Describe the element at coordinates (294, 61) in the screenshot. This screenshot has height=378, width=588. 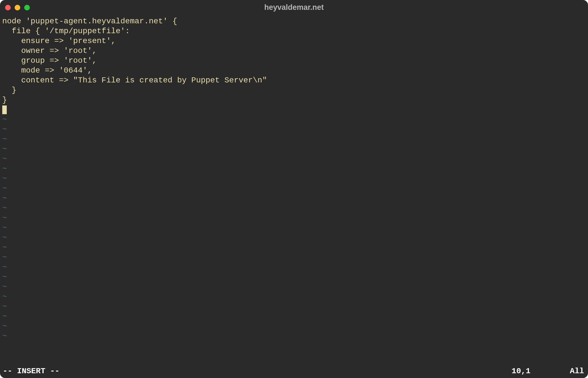
I see `code-line: group => 'root',` at that location.